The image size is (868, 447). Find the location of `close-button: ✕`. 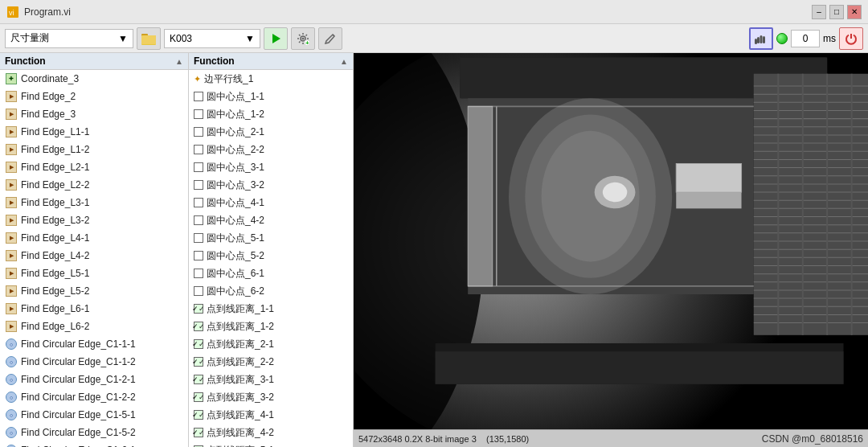

close-button: ✕ is located at coordinates (854, 12).